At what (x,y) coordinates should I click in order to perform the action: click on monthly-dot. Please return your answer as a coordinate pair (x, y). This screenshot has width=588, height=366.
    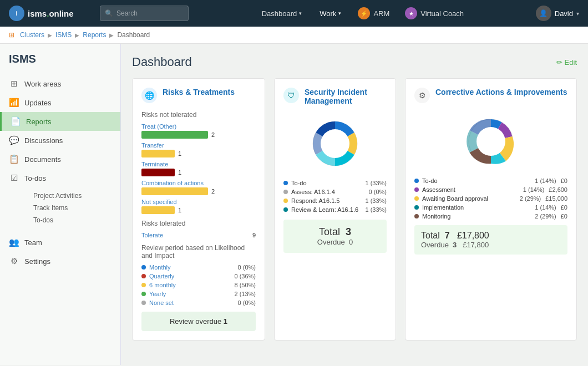
    Looking at the image, I should click on (144, 267).